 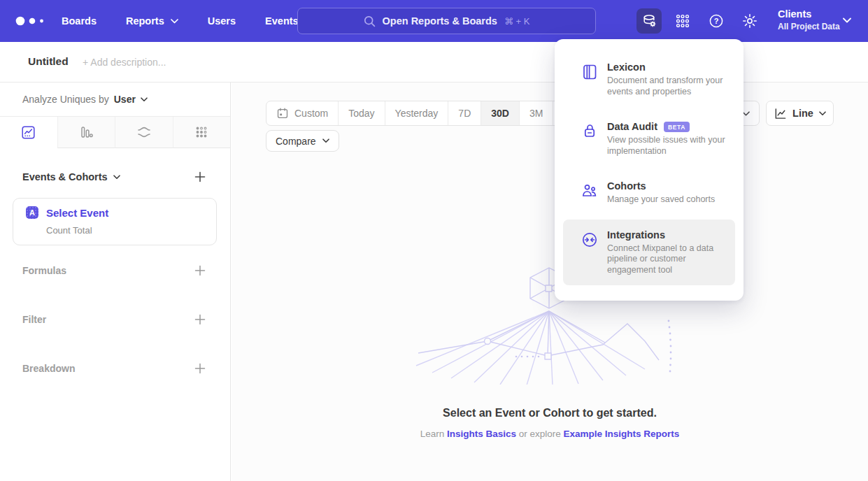 What do you see at coordinates (87, 133) in the screenshot?
I see `tab-bar-chart` at bounding box center [87, 133].